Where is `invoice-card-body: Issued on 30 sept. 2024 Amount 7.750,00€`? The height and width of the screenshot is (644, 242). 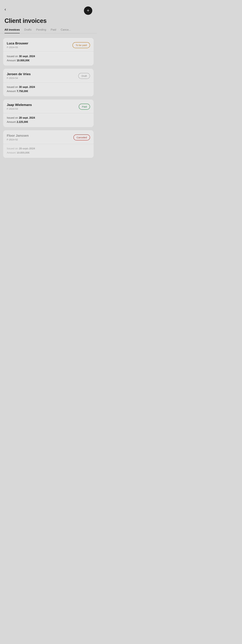
invoice-card-body: Issued on 30 sept. 2024 Amount 7.750,00€ is located at coordinates (49, 90).